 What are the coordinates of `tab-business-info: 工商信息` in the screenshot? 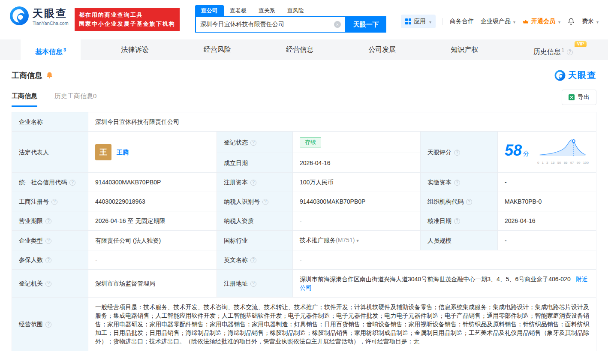 It's located at (24, 99).